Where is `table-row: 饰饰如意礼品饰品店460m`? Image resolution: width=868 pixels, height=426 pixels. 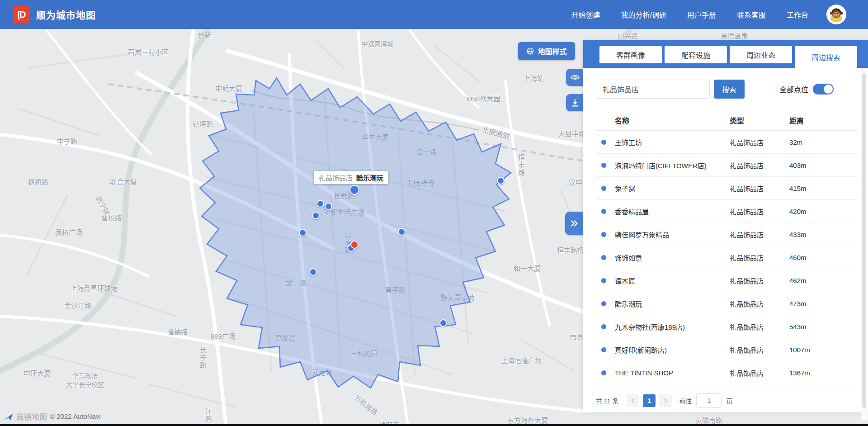 table-row: 饰饰如意礼品饰品店460m is located at coordinates (726, 258).